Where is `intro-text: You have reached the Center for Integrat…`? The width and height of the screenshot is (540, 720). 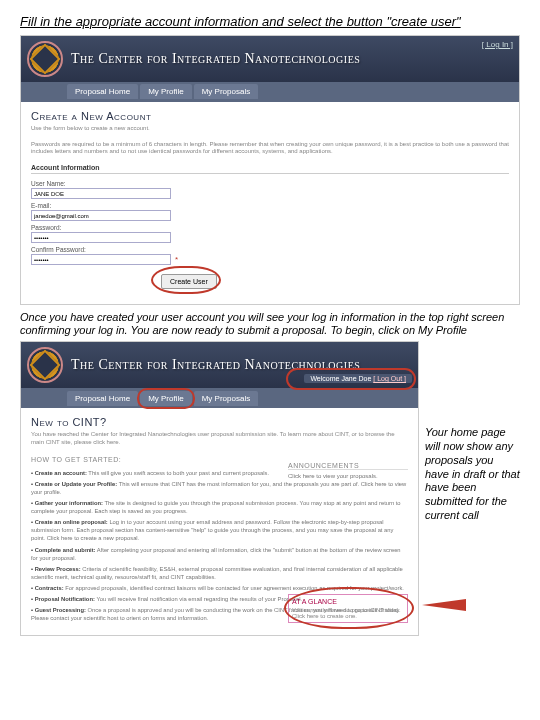 intro-text: You have reached the Center for Integrat… is located at coordinates (220, 439).